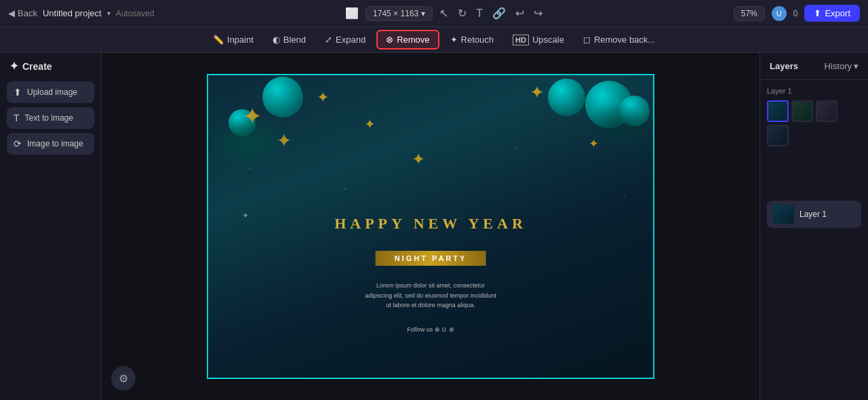 This screenshot has width=868, height=400. I want to click on thumbnail-4-inner, so click(778, 136).